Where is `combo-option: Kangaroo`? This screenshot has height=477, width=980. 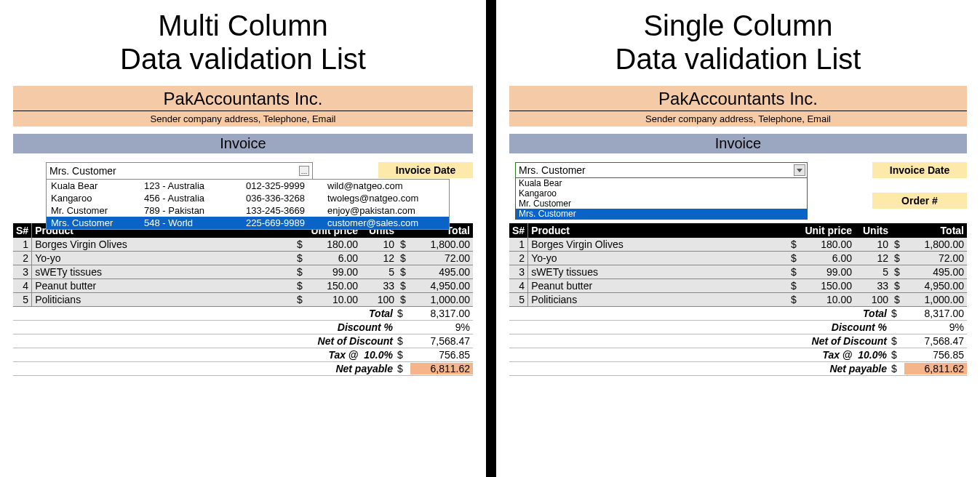
combo-option: Kangaroo is located at coordinates (661, 193).